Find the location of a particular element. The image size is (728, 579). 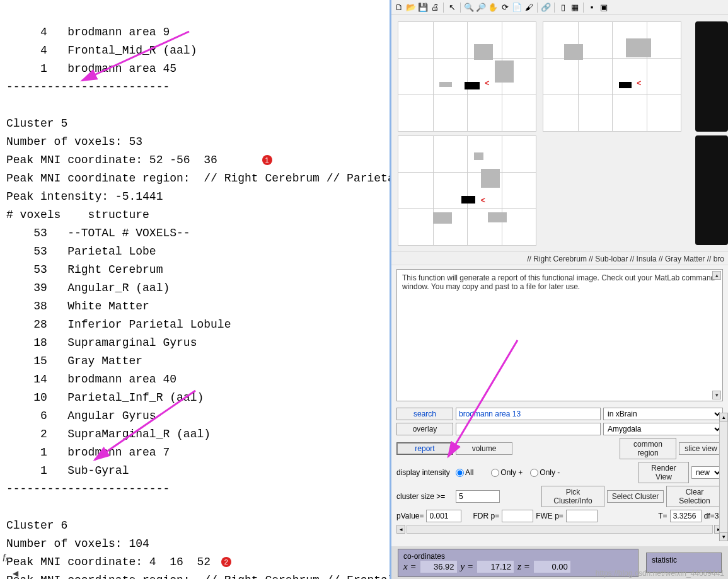

report-line: 38 White Matter is located at coordinates (78, 306).